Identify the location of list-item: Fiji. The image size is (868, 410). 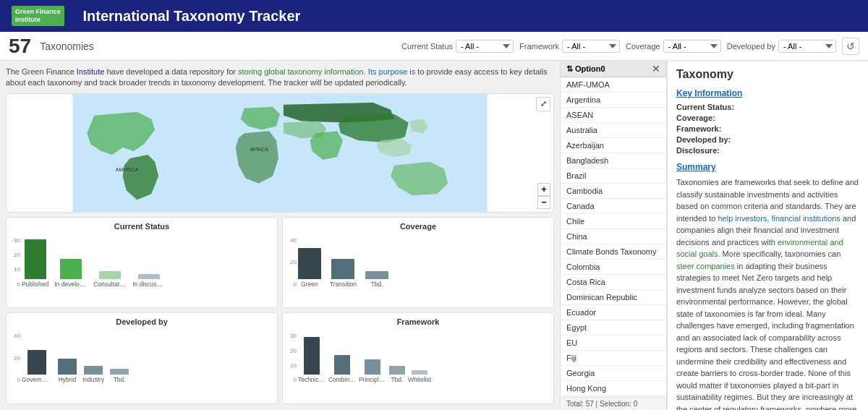
(613, 359).